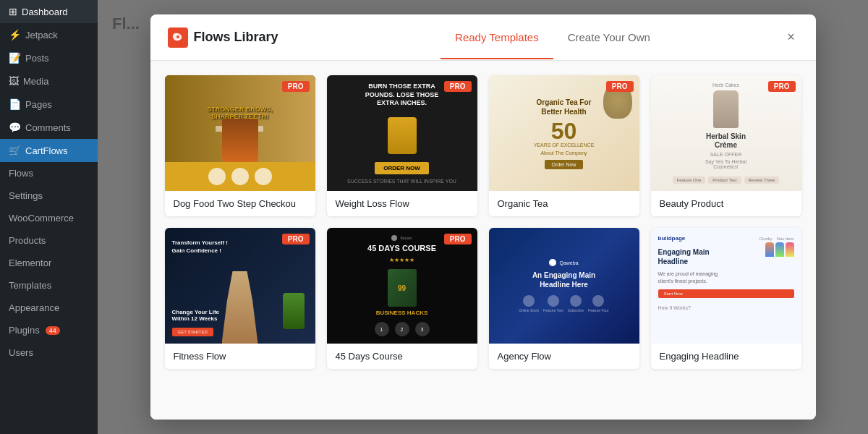 This screenshot has height=434, width=868. What do you see at coordinates (240, 146) in the screenshot?
I see `template-card-dog-food: Pro STRONGER BROWS,SHARPER TEETH!` at bounding box center [240, 146].